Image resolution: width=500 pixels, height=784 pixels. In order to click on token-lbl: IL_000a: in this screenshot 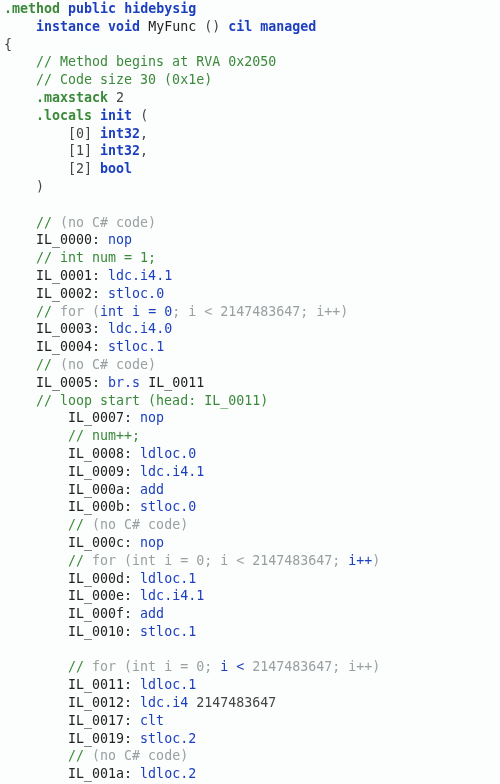, I will do `click(104, 490)`.